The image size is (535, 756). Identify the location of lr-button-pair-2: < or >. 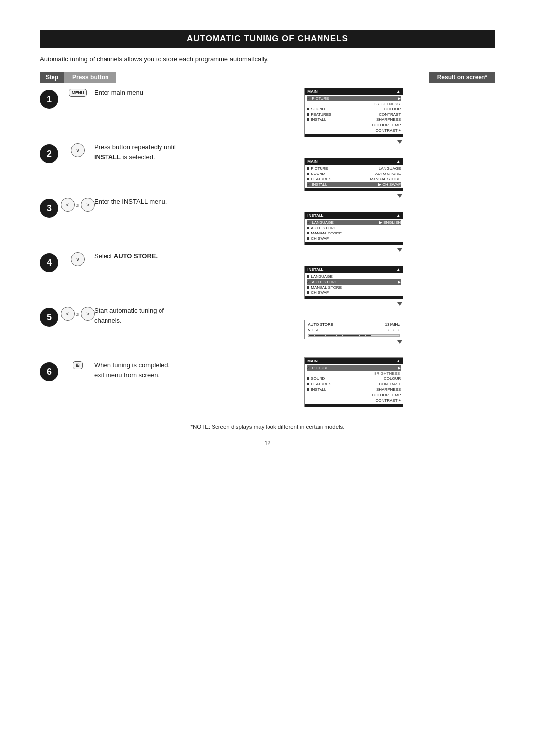
(78, 314).